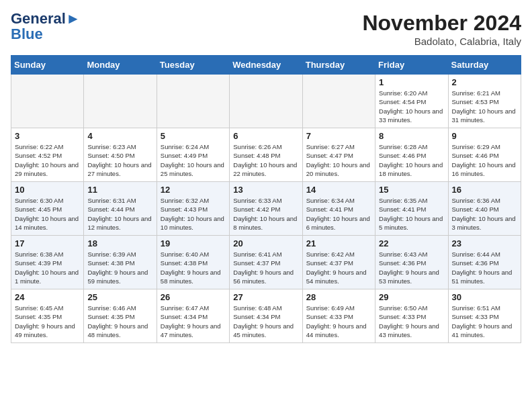  Describe the element at coordinates (266, 65) in the screenshot. I see `calendar-header-row: SundayMondayTuesdayWednesdayThursdayFrid…` at that location.